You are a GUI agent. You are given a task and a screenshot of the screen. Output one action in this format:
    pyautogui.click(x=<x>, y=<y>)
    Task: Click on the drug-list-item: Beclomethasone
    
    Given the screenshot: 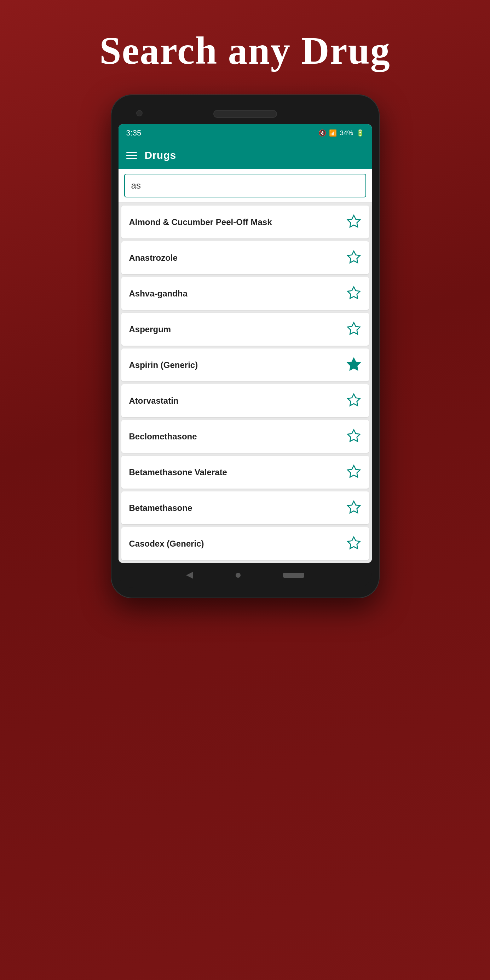 What is the action you would take?
    pyautogui.click(x=245, y=436)
    